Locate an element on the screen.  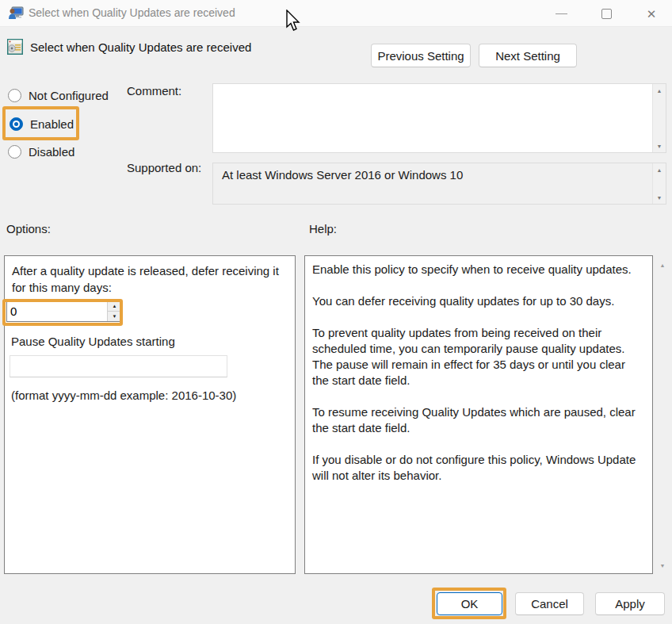
help-scroll-up-icon: ▲ is located at coordinates (662, 265).